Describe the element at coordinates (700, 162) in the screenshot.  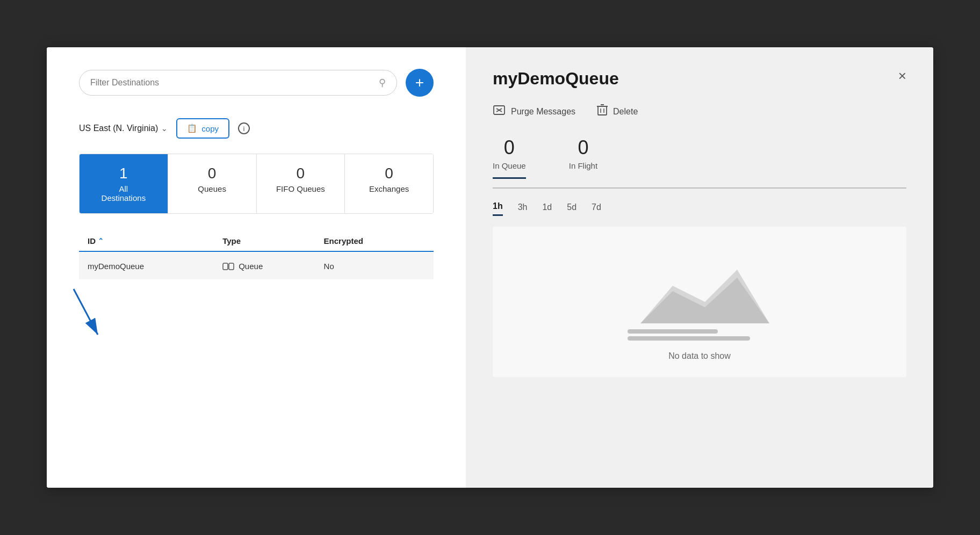
I see `queue-stats: 0 In Queue 0 In Flight` at that location.